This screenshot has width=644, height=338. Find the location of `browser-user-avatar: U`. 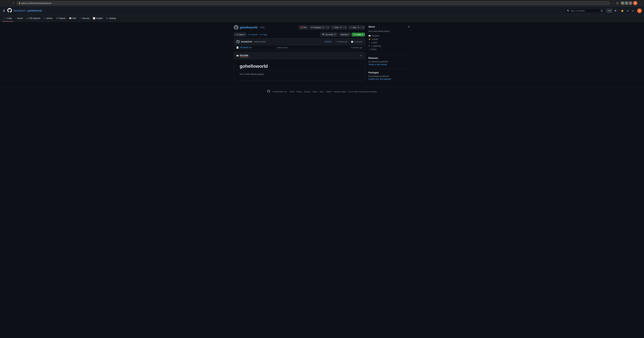

browser-user-avatar: U is located at coordinates (635, 3).